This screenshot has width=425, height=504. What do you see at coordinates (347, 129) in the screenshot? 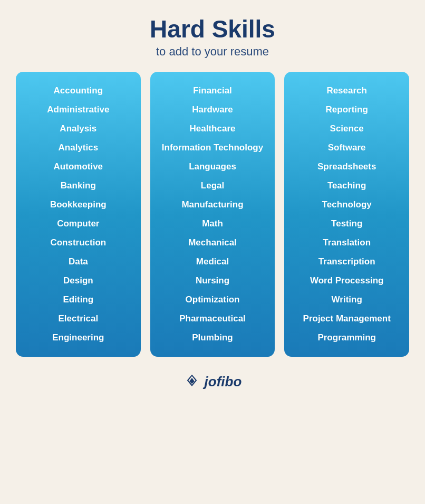
I see `skill-item: Science` at bounding box center [347, 129].